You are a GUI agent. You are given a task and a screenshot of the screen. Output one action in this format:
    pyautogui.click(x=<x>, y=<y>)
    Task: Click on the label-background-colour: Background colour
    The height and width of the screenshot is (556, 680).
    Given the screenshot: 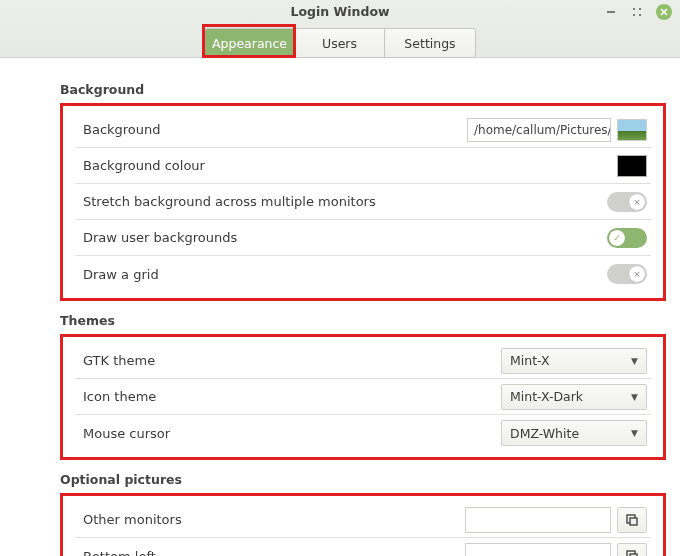 What is the action you would take?
    pyautogui.click(x=348, y=166)
    